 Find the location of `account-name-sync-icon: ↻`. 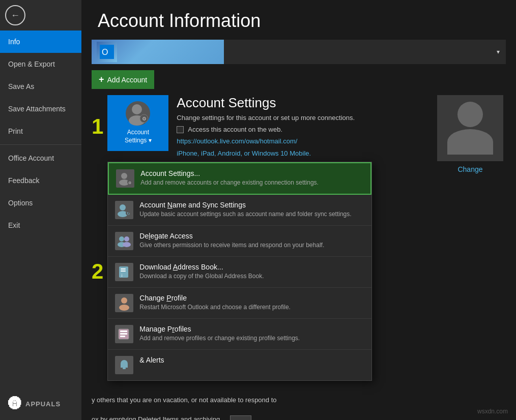

account-name-sync-icon: ↻ is located at coordinates (124, 210).